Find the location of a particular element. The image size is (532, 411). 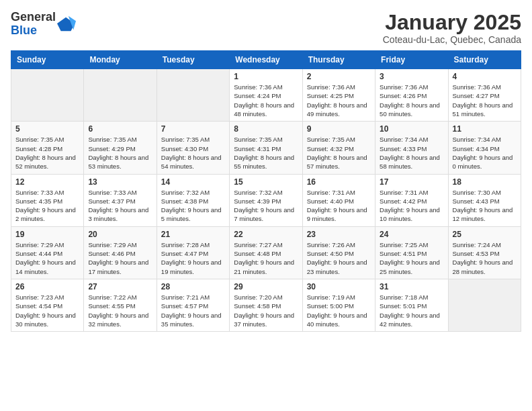

day-info: Sunrise: 7:26 AMSunset: 4:50 PMDaylight:… is located at coordinates (339, 258).